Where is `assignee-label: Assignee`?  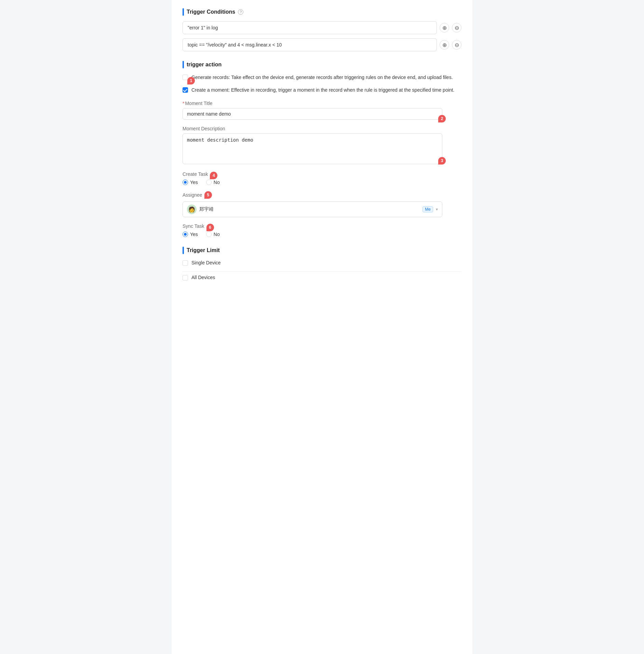 assignee-label: Assignee is located at coordinates (192, 195).